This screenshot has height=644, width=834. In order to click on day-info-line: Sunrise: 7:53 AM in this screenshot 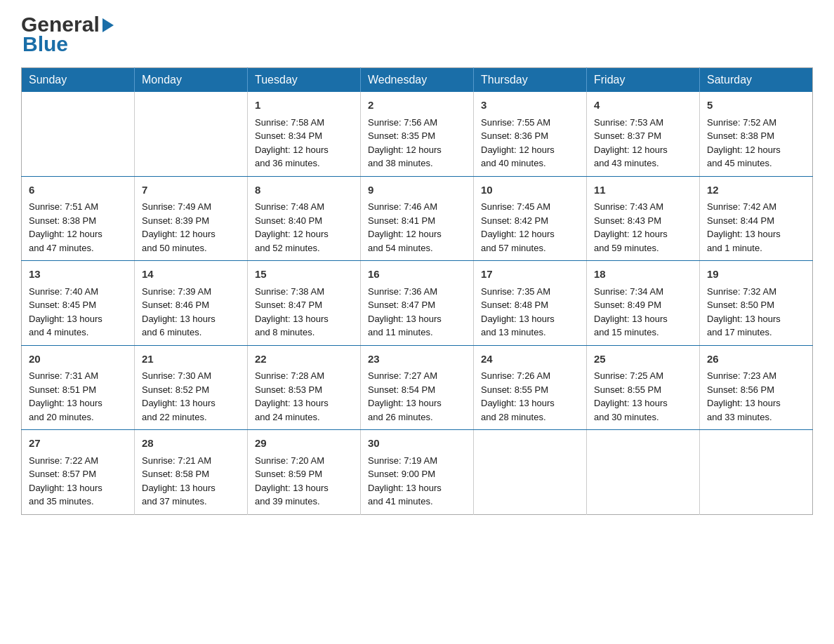, I will do `click(643, 123)`.